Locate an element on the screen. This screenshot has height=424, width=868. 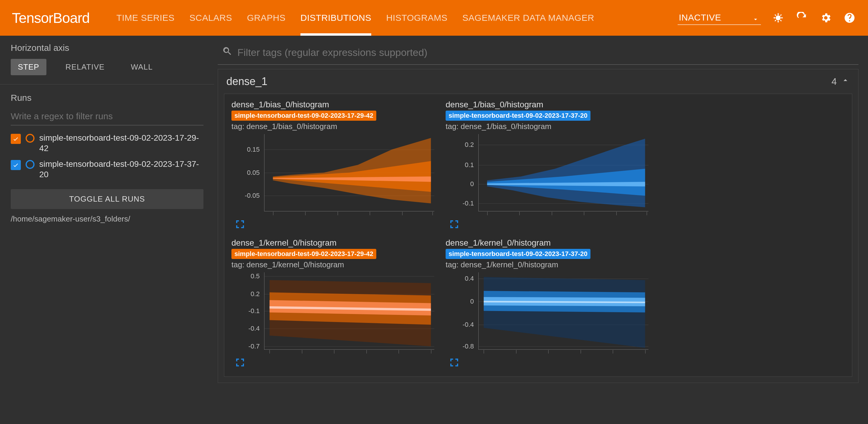
horizontal-axis-title: Horizontal axis is located at coordinates (107, 48).